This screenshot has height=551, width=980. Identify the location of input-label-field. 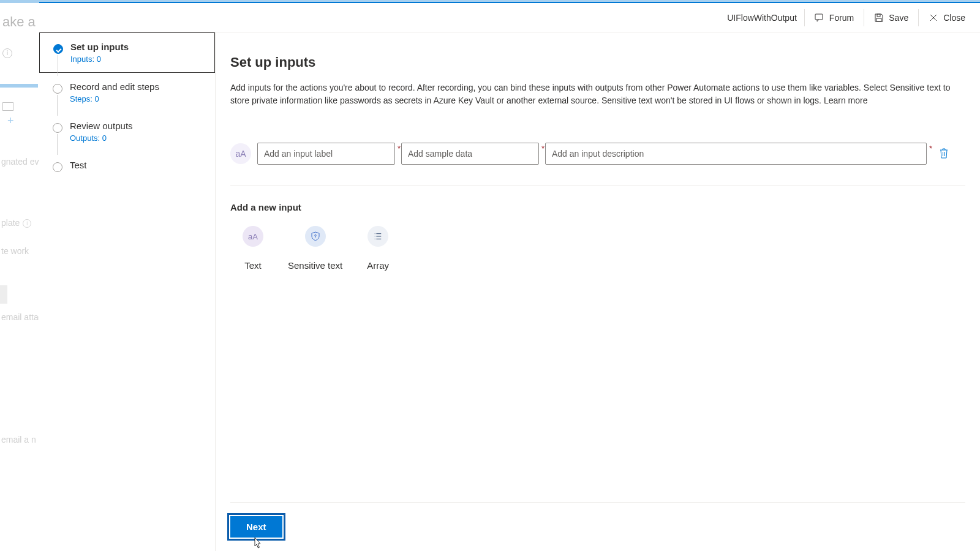
(326, 154).